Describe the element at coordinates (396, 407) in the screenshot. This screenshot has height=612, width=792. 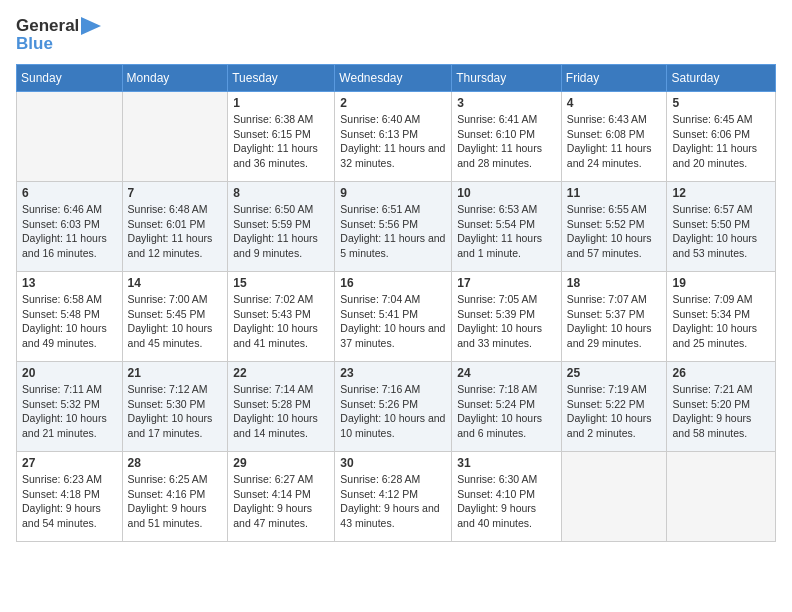
I see `calendar-week-row: 20Sunrise: 7:11 AMSunset: 5:32 PMDayligh…` at that location.